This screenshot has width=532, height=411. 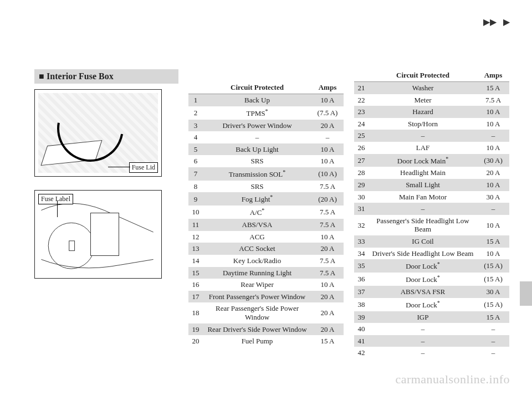 What do you see at coordinates (432, 112) in the screenshot?
I see `table-row: 23Hazard10 A` at bounding box center [432, 112].